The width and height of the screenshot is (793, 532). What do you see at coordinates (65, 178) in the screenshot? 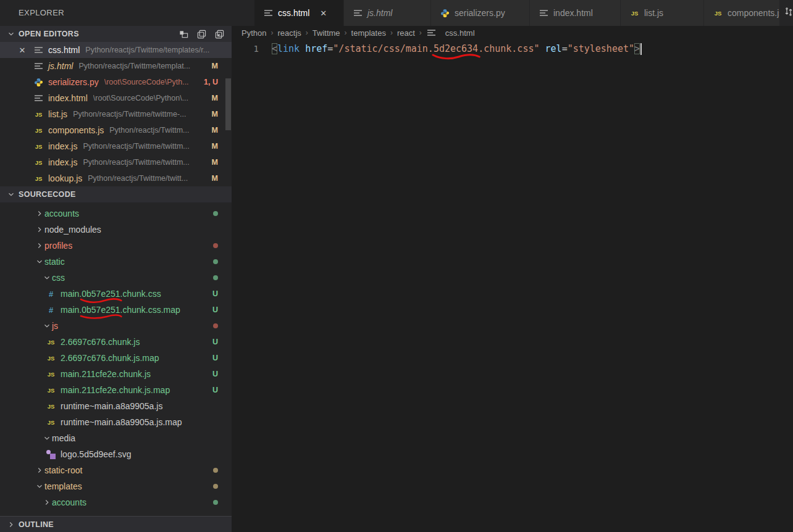
I see `file-name: lookup.js` at bounding box center [65, 178].